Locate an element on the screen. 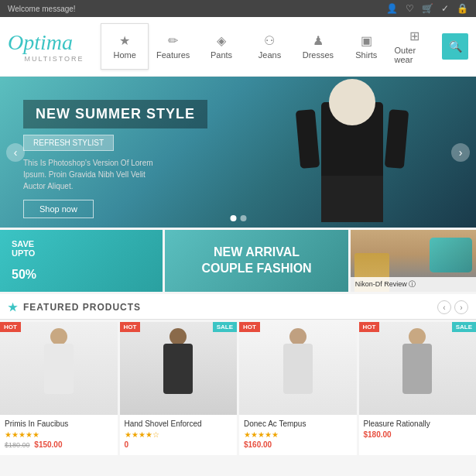 The width and height of the screenshot is (476, 476). slider-dots is located at coordinates (238, 218).